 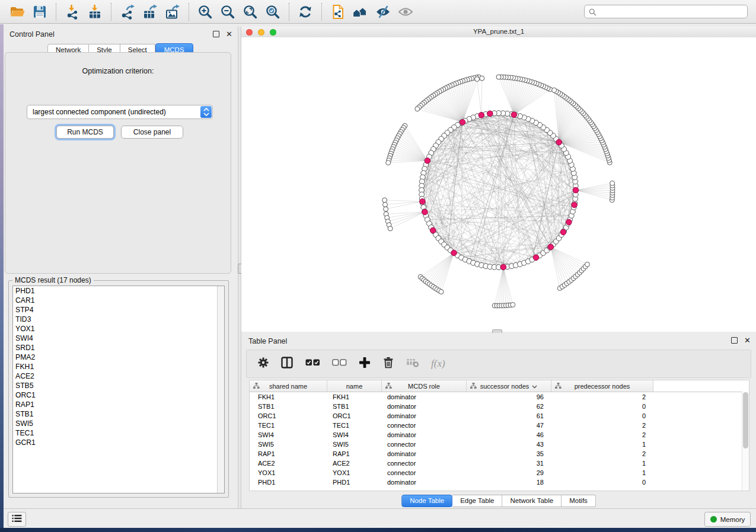 I want to click on cell-successor-nodes: 35, so click(x=509, y=454).